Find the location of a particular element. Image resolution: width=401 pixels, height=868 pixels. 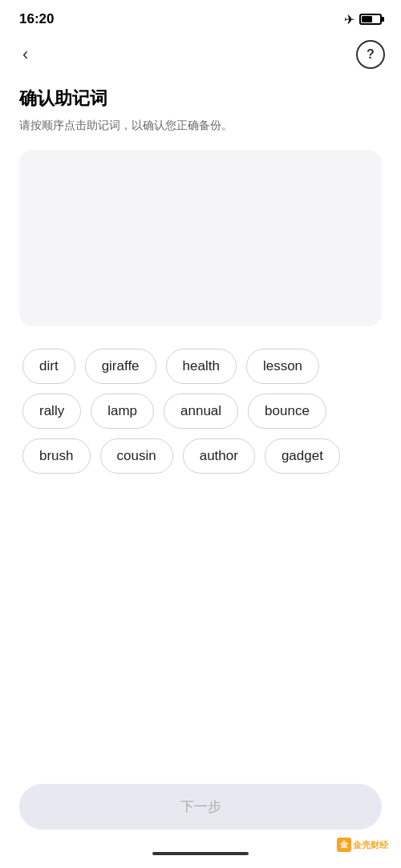

word-button-cousin: cousin is located at coordinates (136, 456).